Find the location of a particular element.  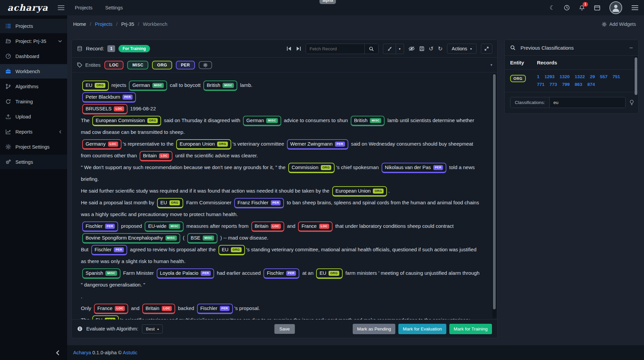

brush-button is located at coordinates (389, 49).